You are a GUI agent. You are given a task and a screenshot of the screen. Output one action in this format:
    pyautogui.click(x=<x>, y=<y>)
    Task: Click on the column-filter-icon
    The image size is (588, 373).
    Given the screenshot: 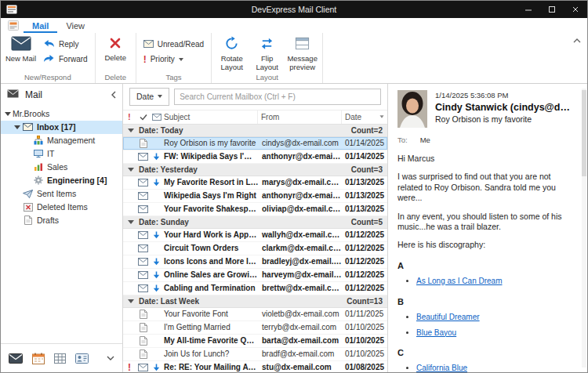 What is the action you would take?
    pyautogui.click(x=381, y=118)
    